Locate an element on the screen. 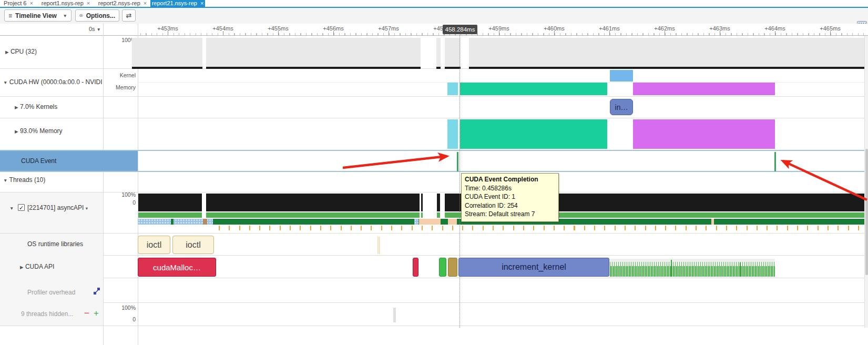  tooltip-line: Stream: Default stream 7 is located at coordinates (510, 215).